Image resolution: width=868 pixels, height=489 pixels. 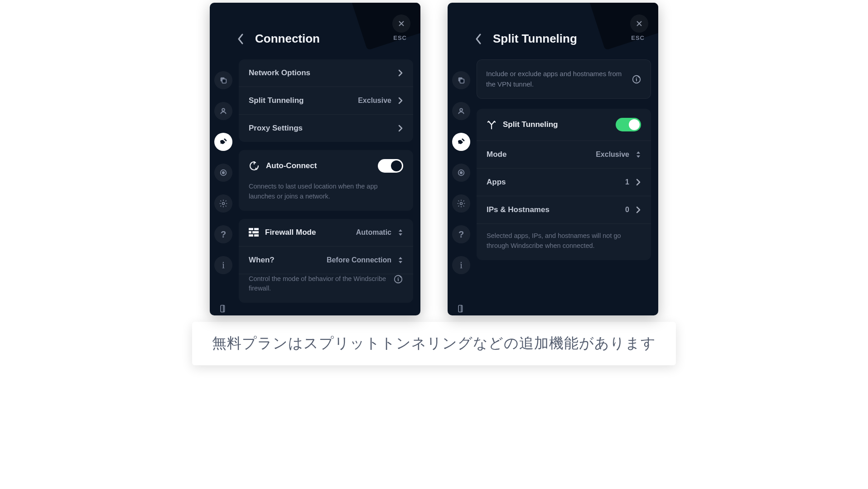 What do you see at coordinates (612, 155) in the screenshot?
I see `mode-value: Exclusive` at bounding box center [612, 155].